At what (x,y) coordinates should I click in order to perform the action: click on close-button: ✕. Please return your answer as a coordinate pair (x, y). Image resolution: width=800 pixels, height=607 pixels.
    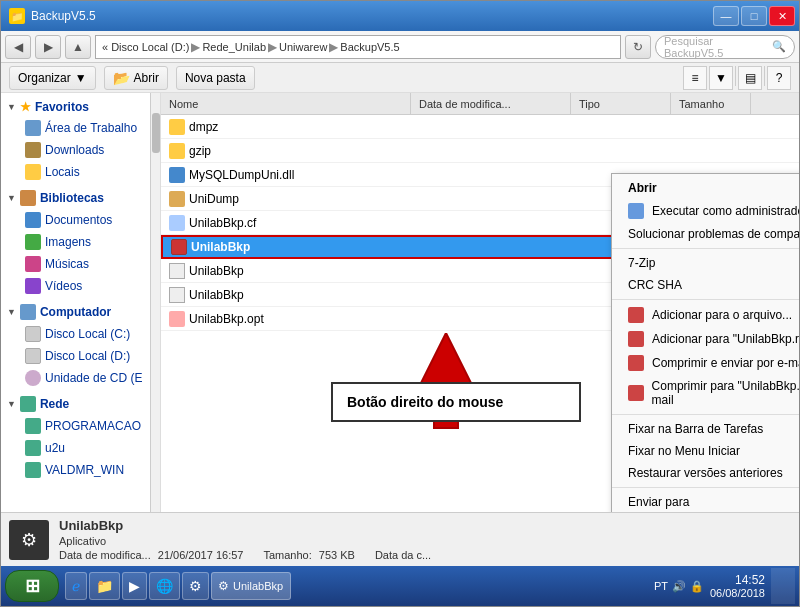
    Looking at the image, I should click on (782, 16).